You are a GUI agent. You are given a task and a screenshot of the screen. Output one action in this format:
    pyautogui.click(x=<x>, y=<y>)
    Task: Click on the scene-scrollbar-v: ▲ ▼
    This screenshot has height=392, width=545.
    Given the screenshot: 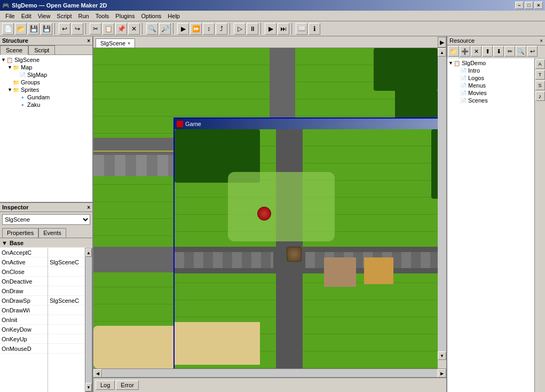 What is the action you would take?
    pyautogui.click(x=442, y=204)
    